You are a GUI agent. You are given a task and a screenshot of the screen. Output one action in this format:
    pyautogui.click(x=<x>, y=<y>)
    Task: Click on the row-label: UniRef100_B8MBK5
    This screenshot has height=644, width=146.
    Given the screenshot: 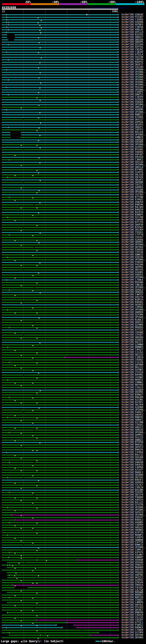 What is the action you would take?
    pyautogui.click(x=132, y=347)
    